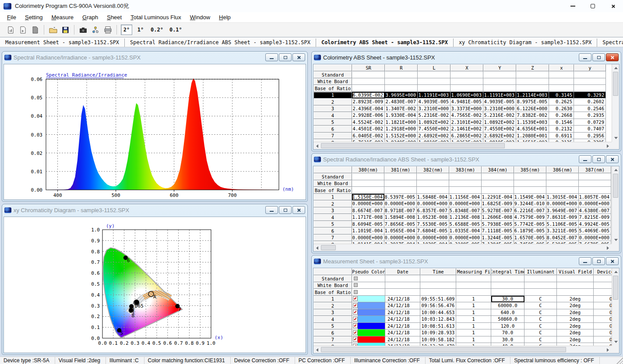 This screenshot has height=364, width=623. What do you see at coordinates (401, 211) in the screenshot?
I see `cell: 8.9718E-007` at bounding box center [401, 211].